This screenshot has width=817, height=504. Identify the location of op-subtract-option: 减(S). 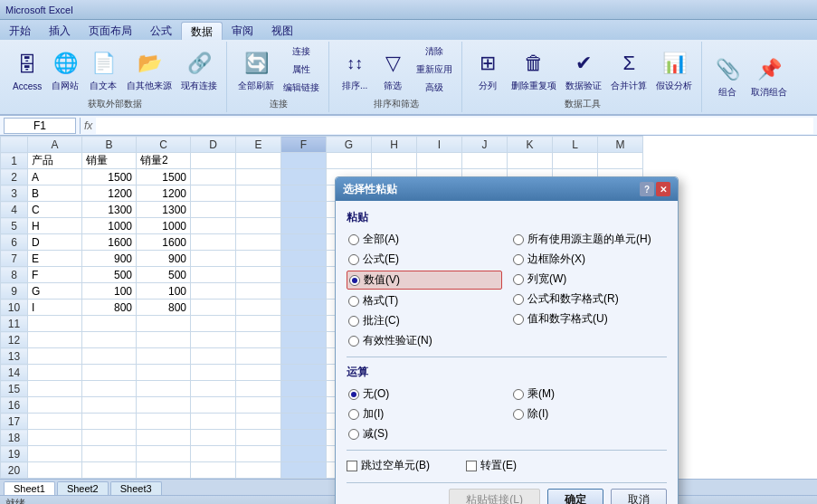
(424, 434).